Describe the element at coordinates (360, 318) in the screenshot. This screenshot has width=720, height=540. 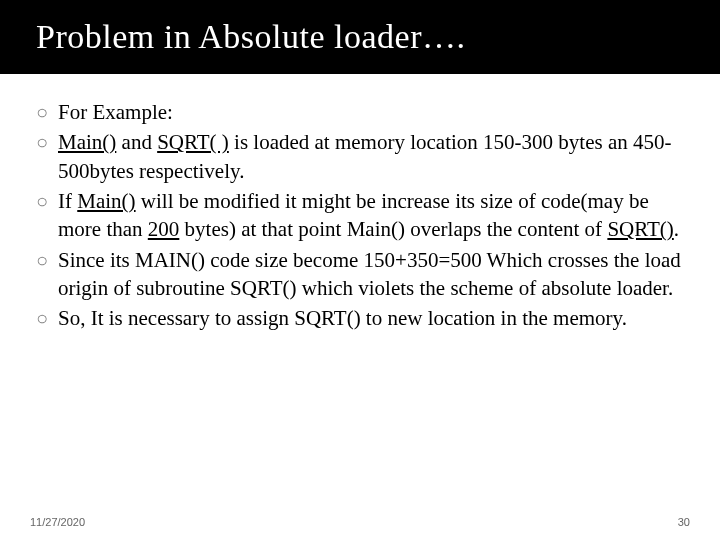
I see `list-item: ○ So, It is necessary to assign SQRT() t…` at that location.